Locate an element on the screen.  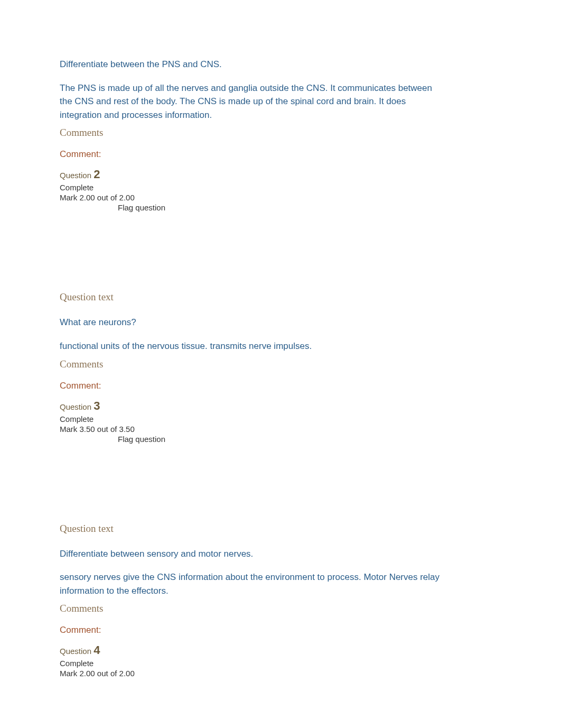
question-number: 3 is located at coordinates (97, 406).